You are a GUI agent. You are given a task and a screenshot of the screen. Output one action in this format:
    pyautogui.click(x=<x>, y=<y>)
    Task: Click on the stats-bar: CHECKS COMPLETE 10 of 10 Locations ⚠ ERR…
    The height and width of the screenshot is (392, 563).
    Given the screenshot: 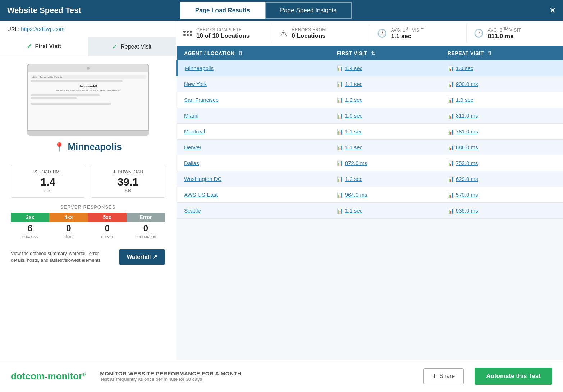 What is the action you would take?
    pyautogui.click(x=370, y=33)
    